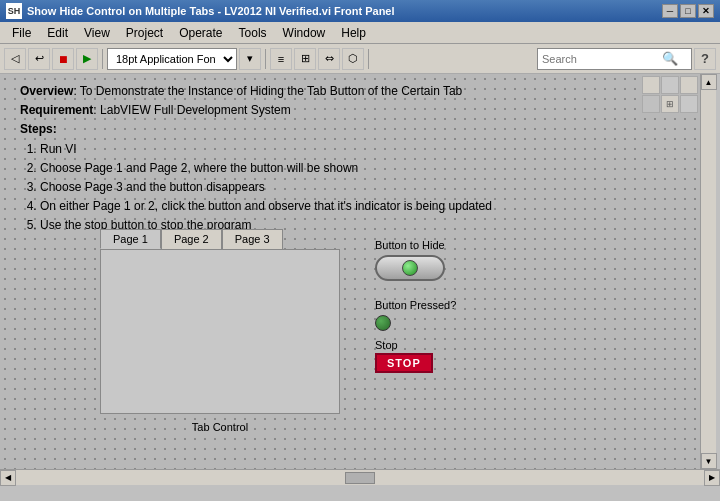 Image resolution: width=720 pixels, height=501 pixels. What do you see at coordinates (602, 59) in the screenshot?
I see `search-input` at bounding box center [602, 59].